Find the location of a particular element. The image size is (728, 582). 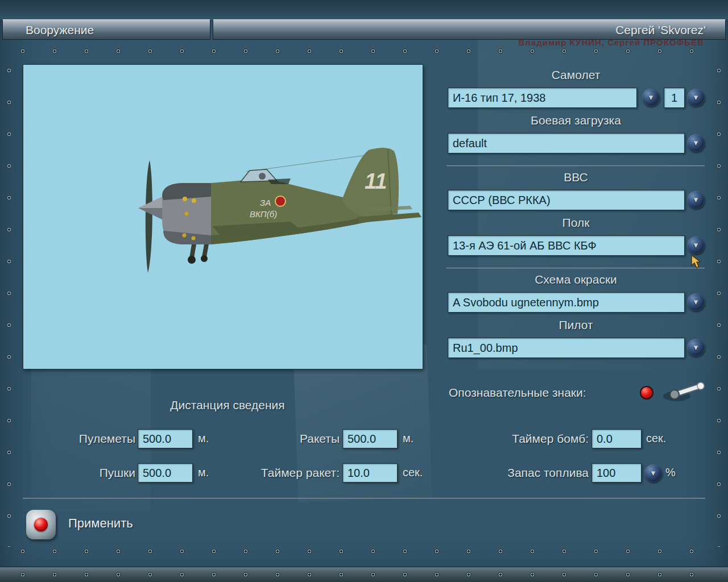

loadout-select-arrow: ▼ is located at coordinates (696, 143).